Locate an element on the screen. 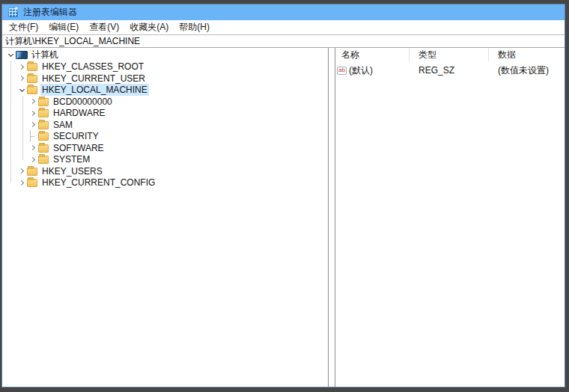 The height and width of the screenshot is (392, 569). menu-bar: 文件(F) 编辑(E) 查看(V) 收藏夹(A) 帮助(H) is located at coordinates (283, 27).